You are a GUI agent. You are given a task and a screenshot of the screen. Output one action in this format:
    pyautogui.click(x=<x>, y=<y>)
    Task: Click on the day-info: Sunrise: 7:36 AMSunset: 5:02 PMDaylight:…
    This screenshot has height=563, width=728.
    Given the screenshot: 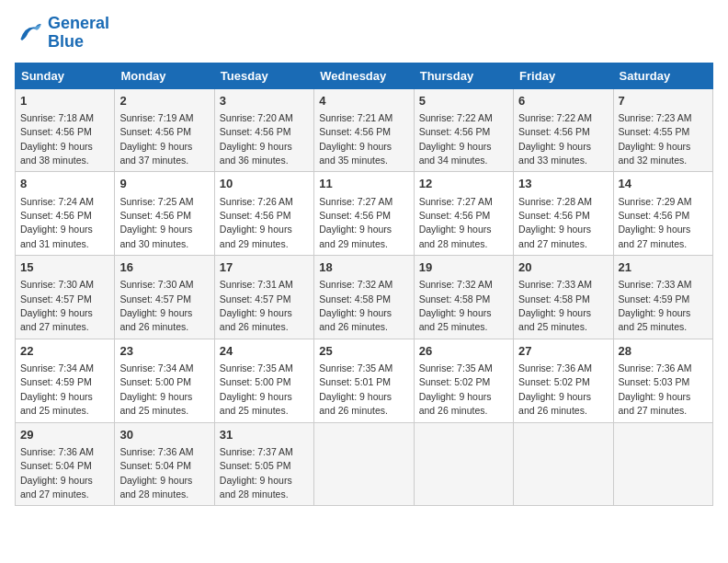 What is the action you would take?
    pyautogui.click(x=555, y=389)
    